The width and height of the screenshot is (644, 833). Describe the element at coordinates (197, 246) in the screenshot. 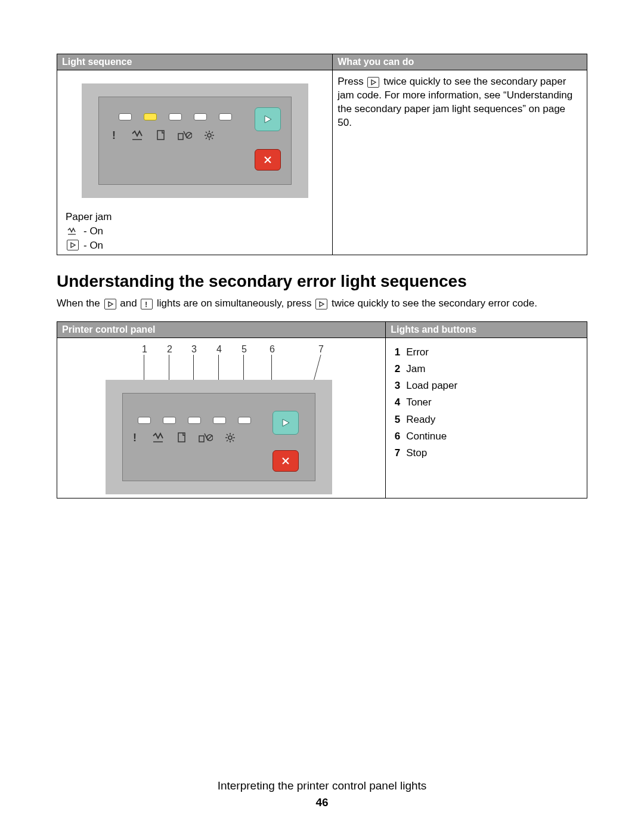

I see `state-continue-on: - On` at that location.